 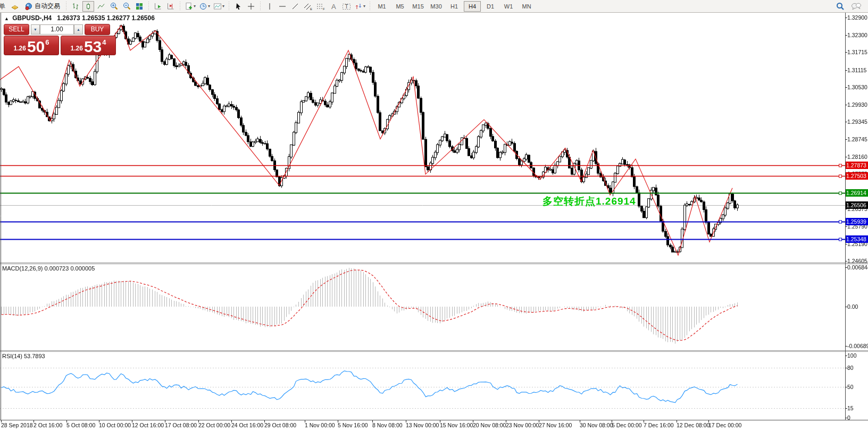 I want to click on time-tick-label: 23 Nov 00:00, so click(x=522, y=425).